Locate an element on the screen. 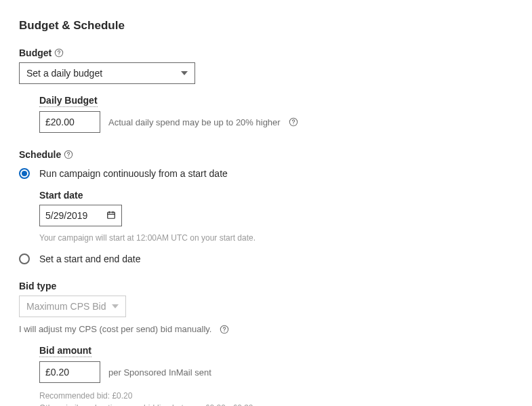 The width and height of the screenshot is (532, 406). radio-range-label: Set a start and end date is located at coordinates (89, 259).